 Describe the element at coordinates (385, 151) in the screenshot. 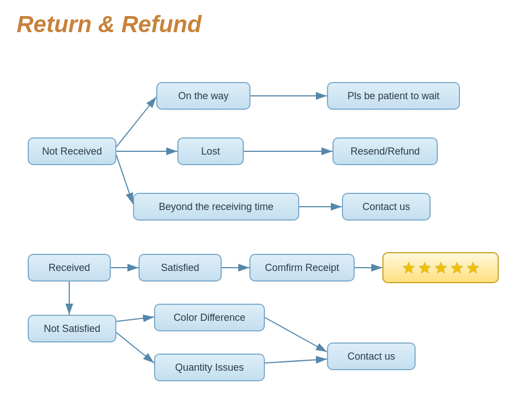

I see `resend-refund-node: Resend/Refund` at that location.